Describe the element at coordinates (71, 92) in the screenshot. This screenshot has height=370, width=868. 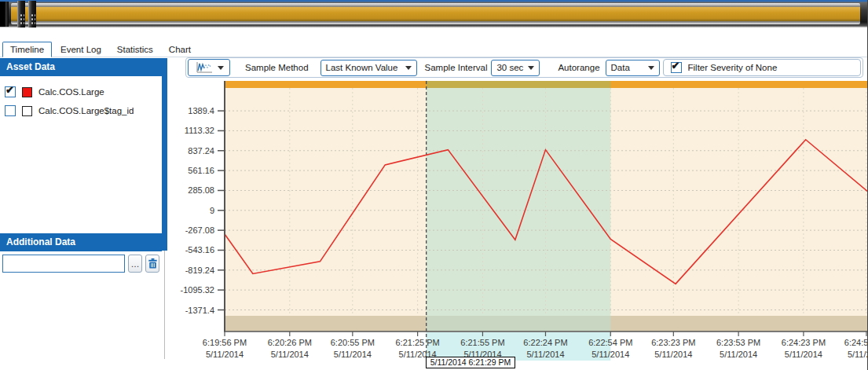
I see `asset-name: Calc.COS.Large` at that location.